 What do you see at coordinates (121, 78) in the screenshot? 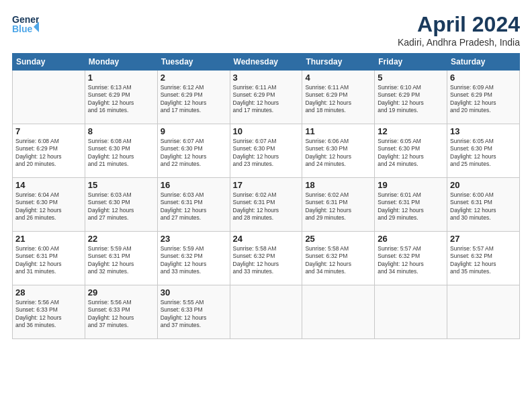
I see `day-number: 1` at bounding box center [121, 78].